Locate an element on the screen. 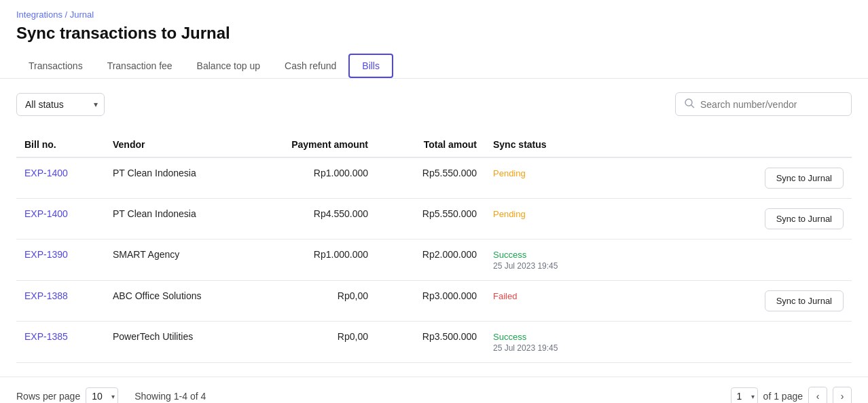  status-select: All status Pending Success Failed is located at coordinates (60, 104).